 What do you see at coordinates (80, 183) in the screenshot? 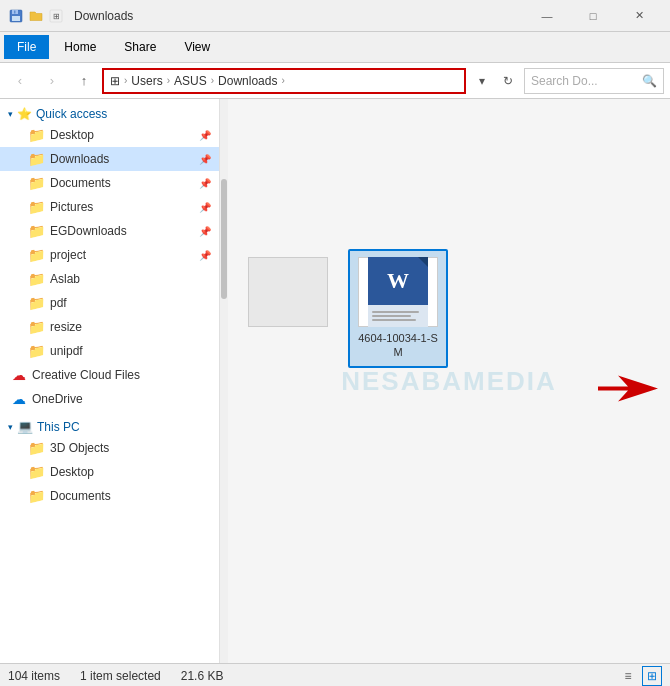
I see `sidebar-label-documents: Documents` at bounding box center [80, 183].